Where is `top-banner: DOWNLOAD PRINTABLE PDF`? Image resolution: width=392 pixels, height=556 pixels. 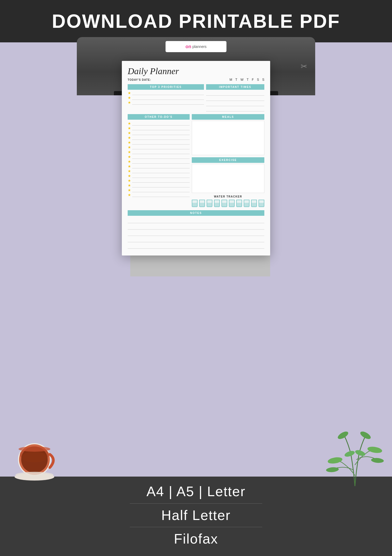
top-banner: DOWNLOAD PRINTABLE PDF is located at coordinates (196, 21).